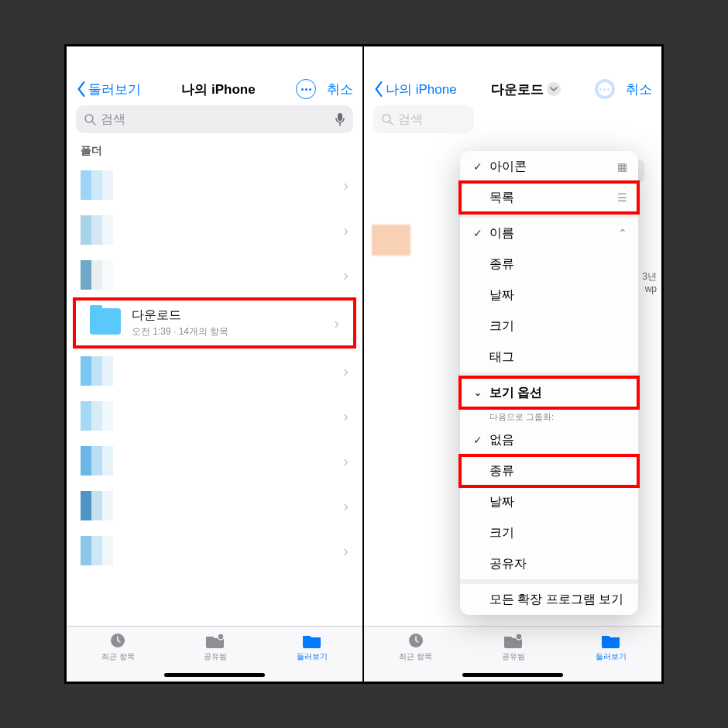  Describe the element at coordinates (549, 167) in the screenshot. I see `menu-item-icons: ✓ 아이콘 ▦` at that location.